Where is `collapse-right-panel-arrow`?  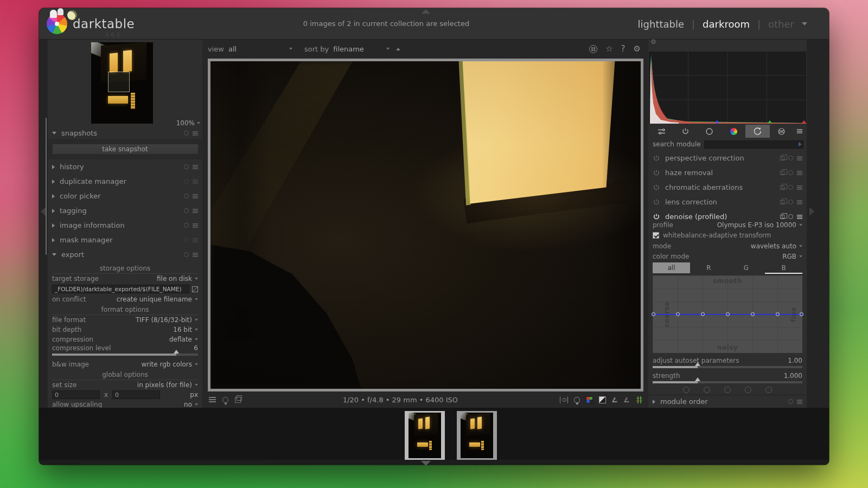
collapse-right-panel-arrow is located at coordinates (812, 211).